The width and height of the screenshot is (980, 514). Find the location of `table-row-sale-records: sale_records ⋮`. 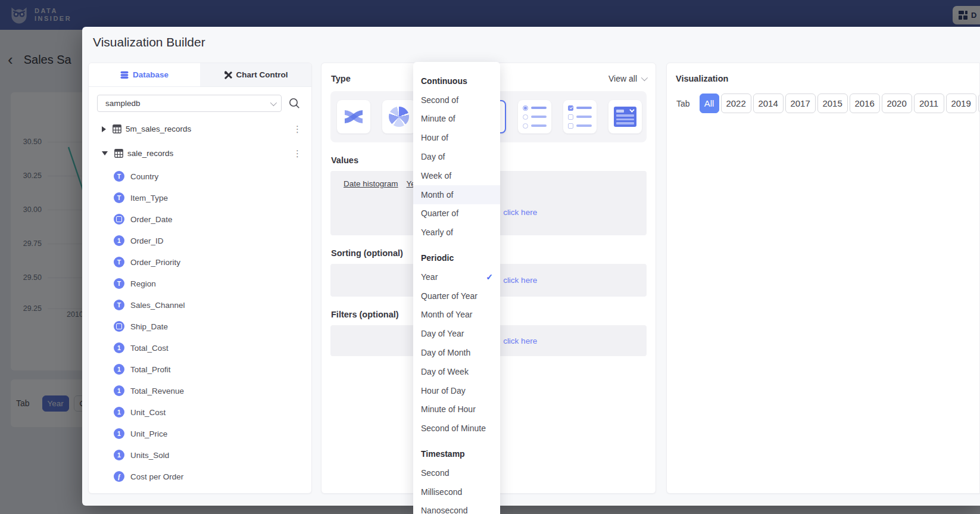

table-row-sale-records: sale_records ⋮ is located at coordinates (200, 154).